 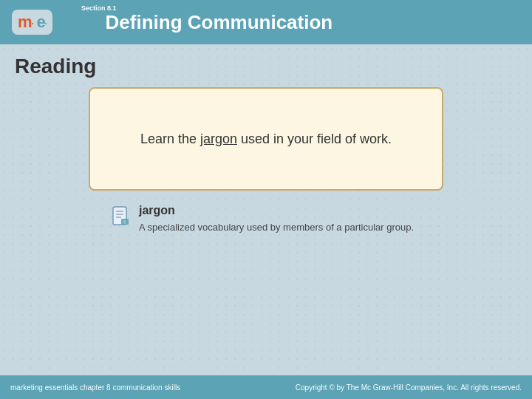 What do you see at coordinates (291, 219) in the screenshot?
I see `definition-content: jargon A specialized vocabulary used by …` at bounding box center [291, 219].